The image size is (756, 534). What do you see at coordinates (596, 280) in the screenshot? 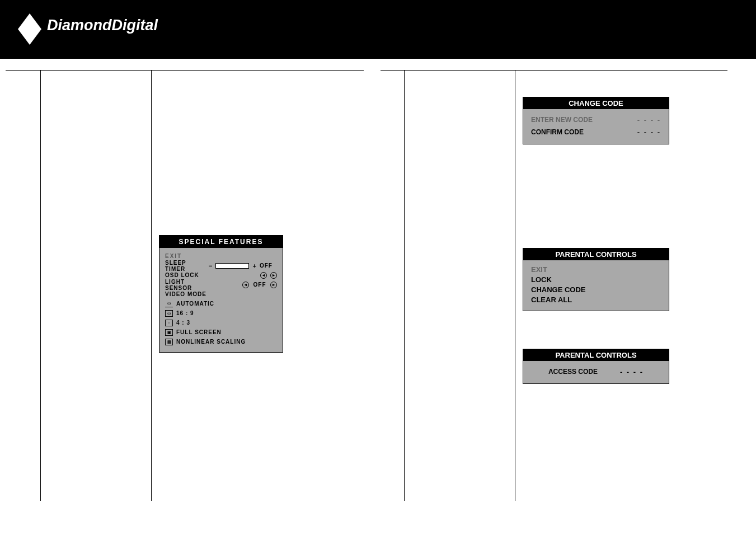
I see `pc-lock: LOCK` at bounding box center [596, 280].